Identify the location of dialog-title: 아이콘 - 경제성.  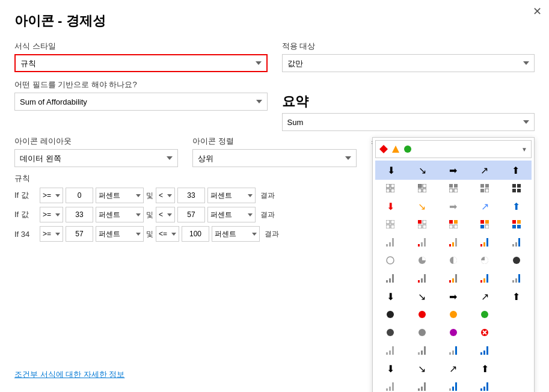
(274, 21).